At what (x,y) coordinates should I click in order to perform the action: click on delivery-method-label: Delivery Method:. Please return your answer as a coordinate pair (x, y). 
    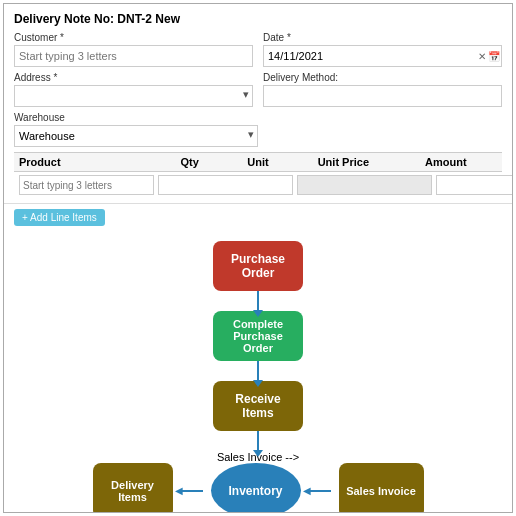
    Looking at the image, I should click on (382, 78).